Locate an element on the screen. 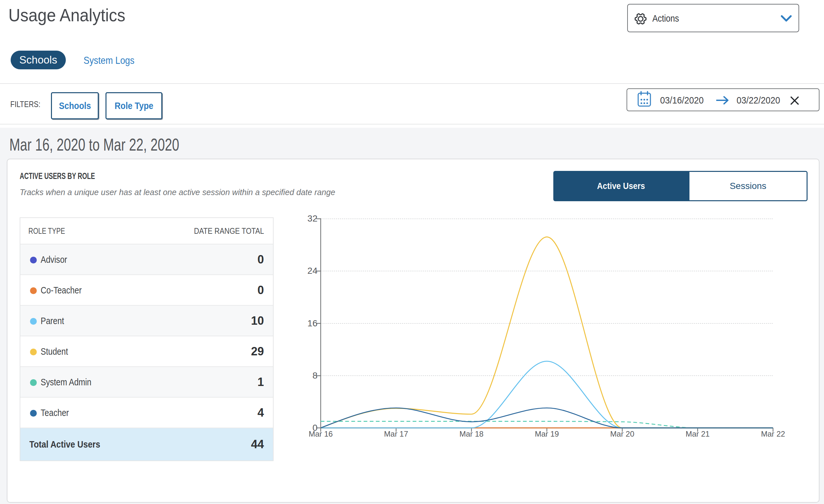  svg-text: 24 is located at coordinates (312, 271).